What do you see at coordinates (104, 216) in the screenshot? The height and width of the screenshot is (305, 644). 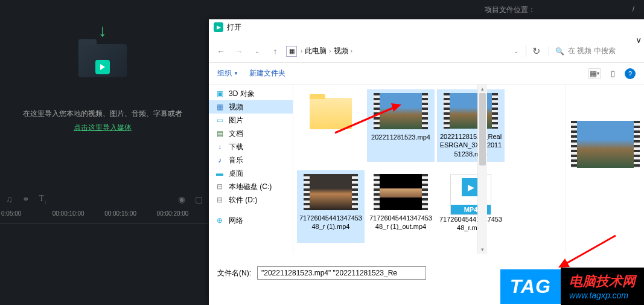 I see `timeline-ruler: 0:05:00 00:00:10:00 00:00:15:00 00:00:20…` at bounding box center [104, 216].